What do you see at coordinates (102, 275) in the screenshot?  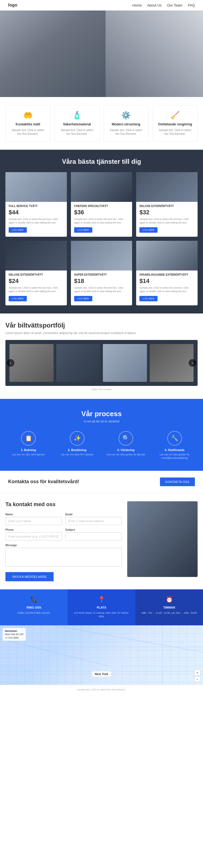 I see `service-name-4: SUPER EXTERIÖRTVÄTT` at bounding box center [102, 275].